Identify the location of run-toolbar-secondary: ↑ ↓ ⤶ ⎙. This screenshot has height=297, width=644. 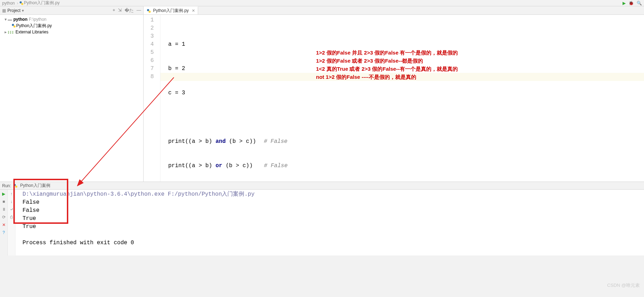
(12, 222).